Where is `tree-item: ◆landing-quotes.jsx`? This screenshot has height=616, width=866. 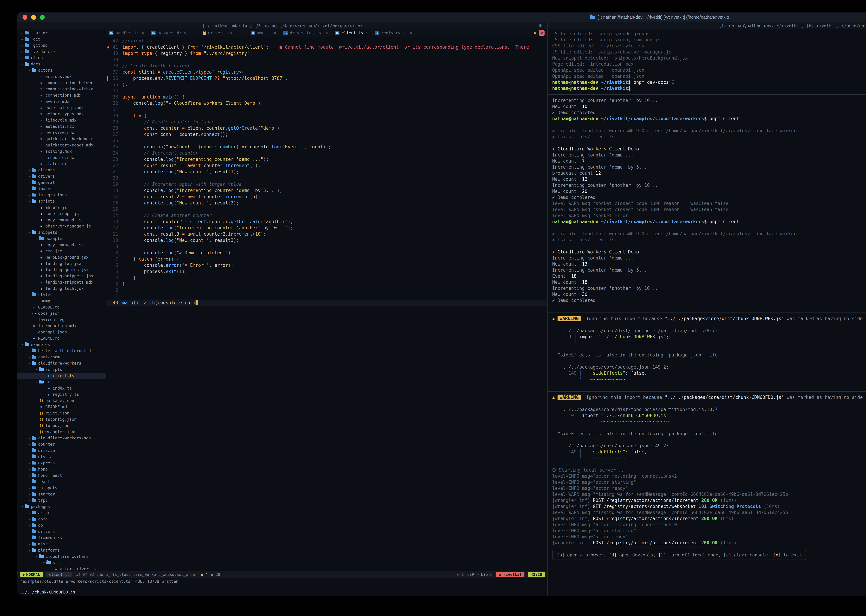 tree-item: ◆landing-quotes.jsx is located at coordinates (61, 270).